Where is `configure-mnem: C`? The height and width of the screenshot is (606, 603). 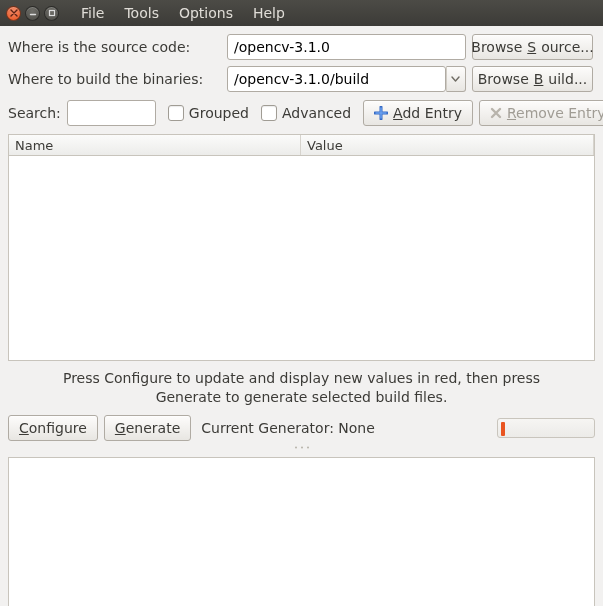 configure-mnem: C is located at coordinates (24, 428).